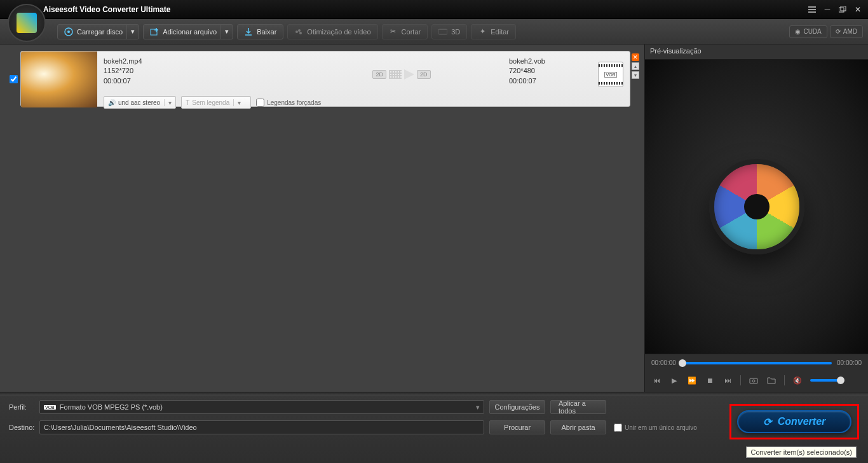 The image size is (868, 463). What do you see at coordinates (547, 81) in the screenshot?
I see `dest-duration: 00:00:07` at bounding box center [547, 81].